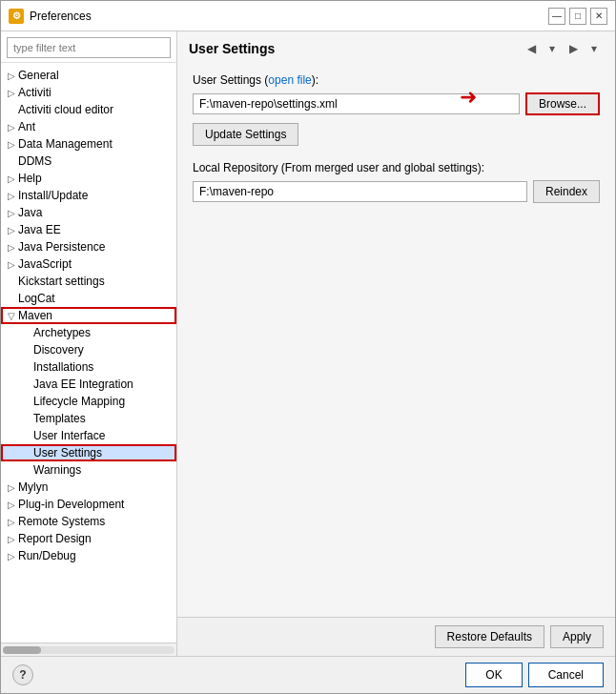 This screenshot has height=694, width=616. What do you see at coordinates (89, 650) in the screenshot?
I see `scrollbar-track` at bounding box center [89, 650].